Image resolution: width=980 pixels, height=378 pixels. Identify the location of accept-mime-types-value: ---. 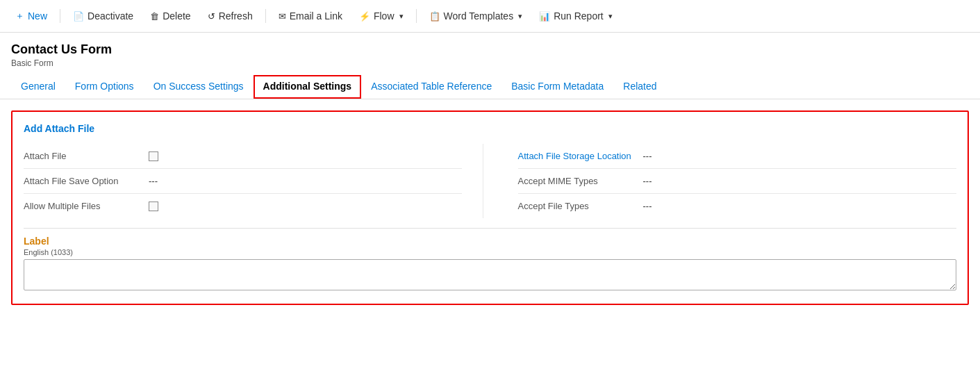
(647, 181).